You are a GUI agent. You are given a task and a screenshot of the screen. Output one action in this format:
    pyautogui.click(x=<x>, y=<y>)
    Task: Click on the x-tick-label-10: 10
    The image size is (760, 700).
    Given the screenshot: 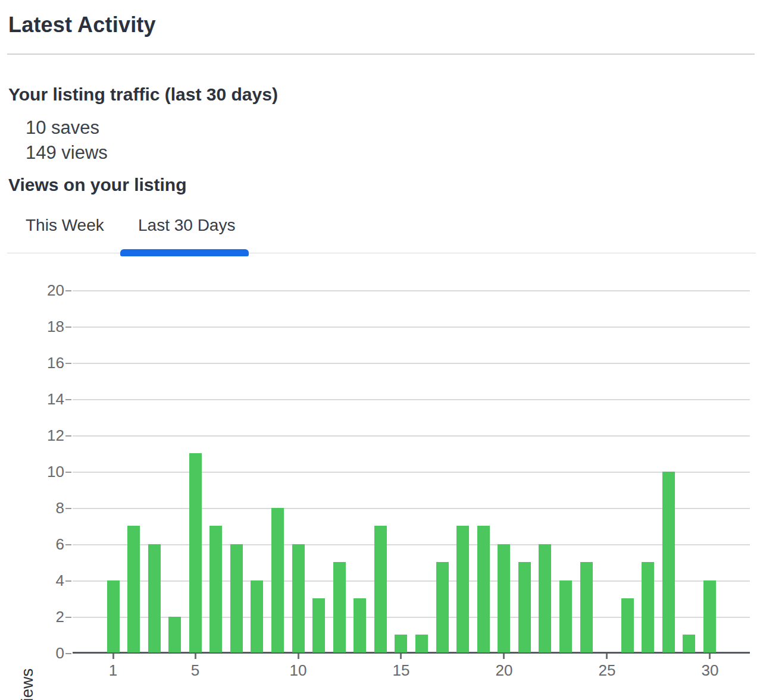 What is the action you would take?
    pyautogui.click(x=298, y=670)
    